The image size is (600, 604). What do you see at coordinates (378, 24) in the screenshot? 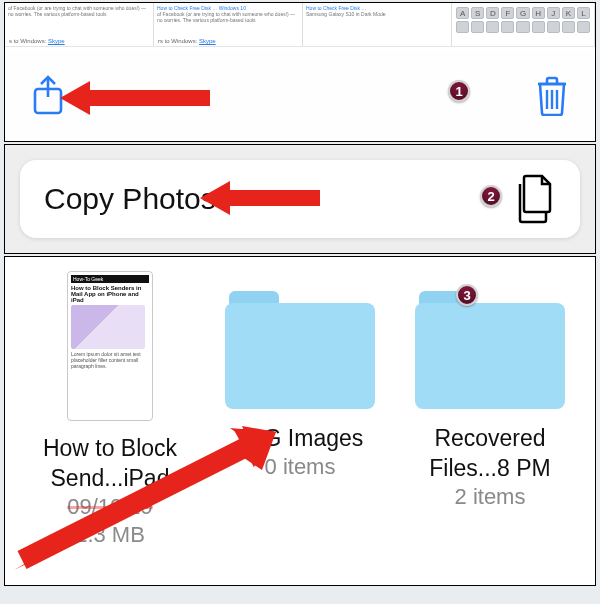
I see `mini-tab-3: How to Check Free Disk … Samsung Galaxy …` at bounding box center [378, 24].